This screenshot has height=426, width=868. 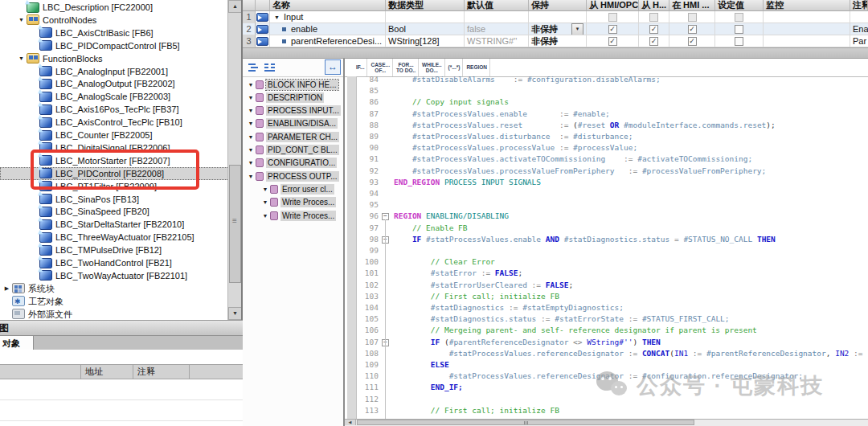 What do you see at coordinates (606, 137) in the screenshot?
I see `code-line-89: 89 #statProcessValues.disturbance := #di…` at bounding box center [606, 137].